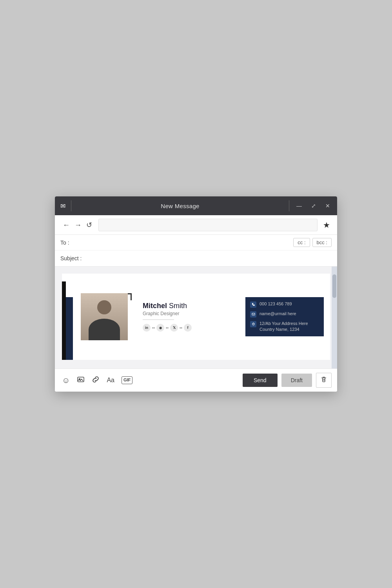 The height and width of the screenshot is (588, 392). Describe the element at coordinates (66, 380) in the screenshot. I see `emoji-button: ☺` at that location.